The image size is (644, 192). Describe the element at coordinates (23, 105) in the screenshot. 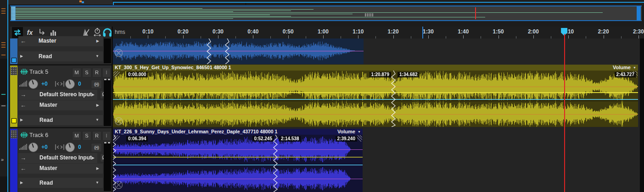

I see `output-arrow-icon: ←` at that location.